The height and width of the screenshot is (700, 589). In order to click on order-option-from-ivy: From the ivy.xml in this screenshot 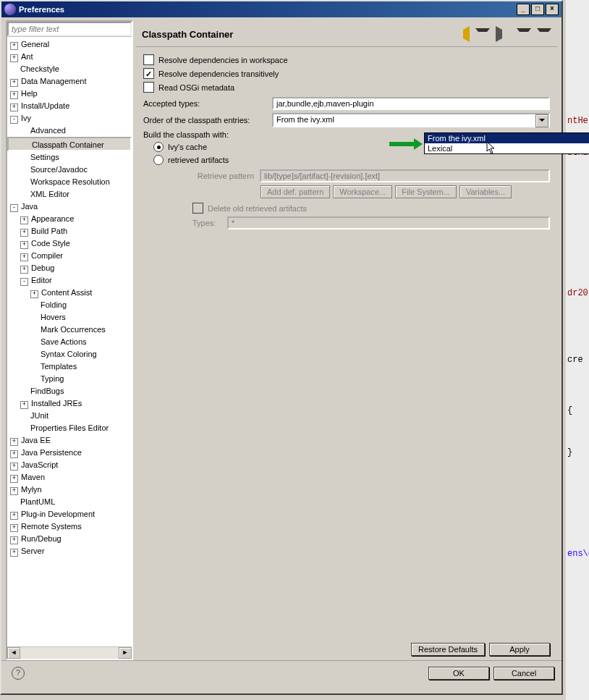, I will do `click(507, 138)`.